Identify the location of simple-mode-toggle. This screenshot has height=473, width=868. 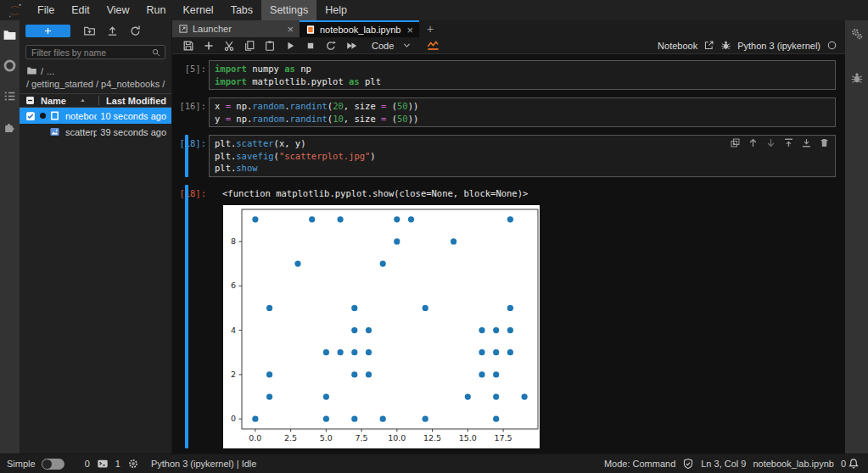
(53, 465).